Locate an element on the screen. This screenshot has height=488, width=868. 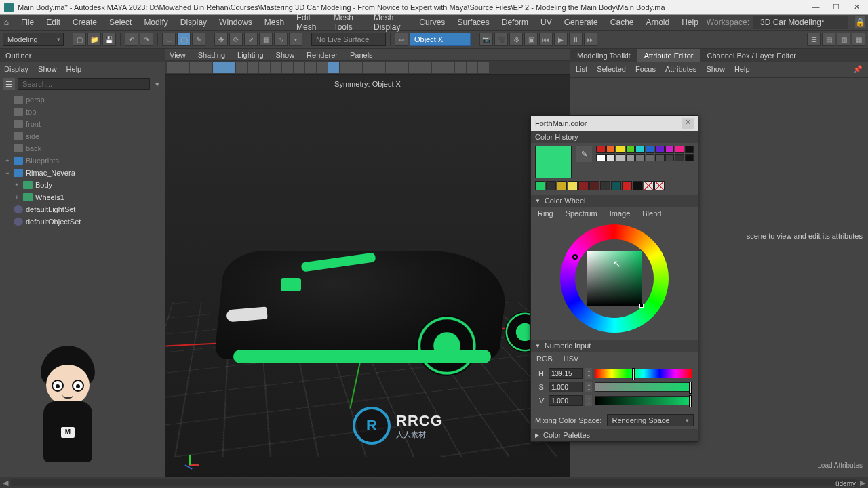
vp-menu-lighting: Lighting is located at coordinates (251, 55).